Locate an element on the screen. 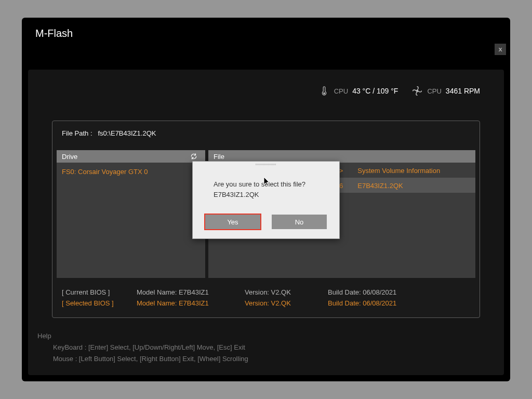  current-bios-version: Version: V2.QK is located at coordinates (278, 292).